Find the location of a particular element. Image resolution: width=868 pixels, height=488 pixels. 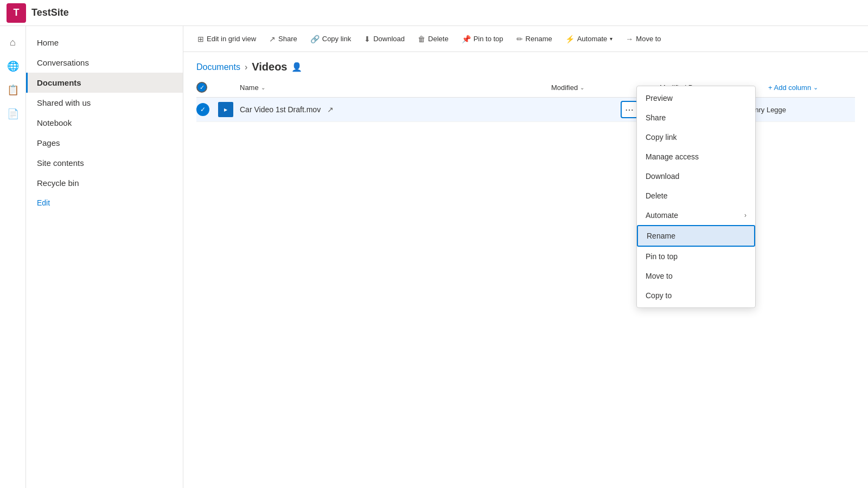

menu-item-automate-label: Automate is located at coordinates (662, 215).